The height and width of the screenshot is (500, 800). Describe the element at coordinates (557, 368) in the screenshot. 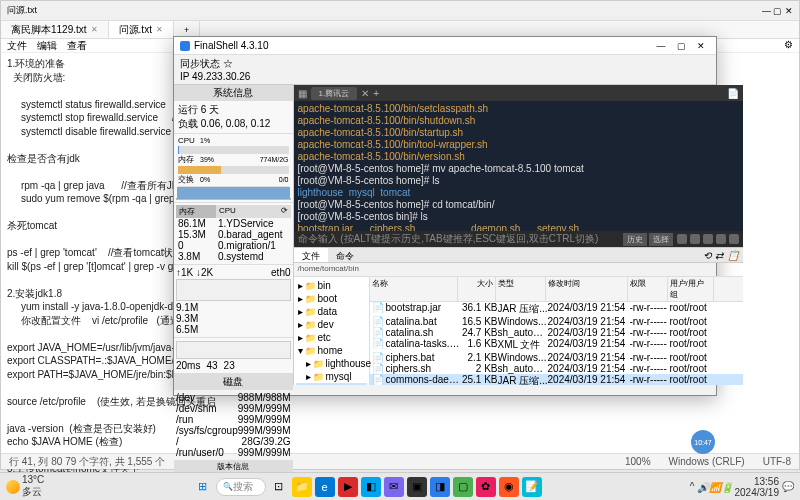

I see `file-row: 📄ciphers.sh2 KBsh_auto_f...2024/03/19 21…` at that location.